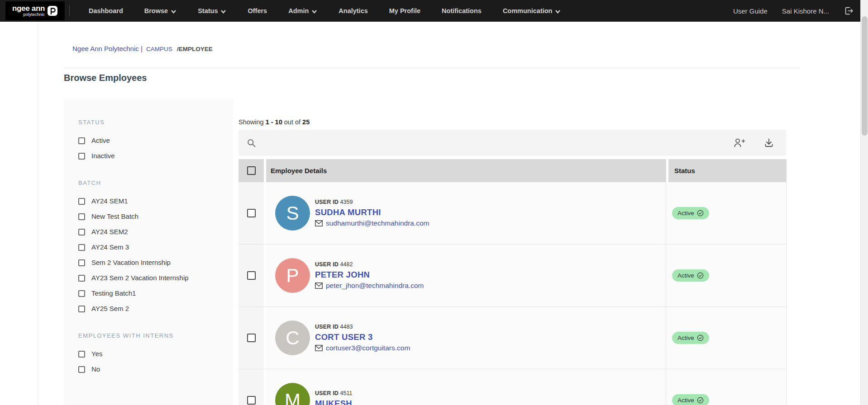 The height and width of the screenshot is (405, 868). I want to click on table-row: S USER ID 4359 SUDHA MURTHI sudhamurthi@…, so click(512, 213).